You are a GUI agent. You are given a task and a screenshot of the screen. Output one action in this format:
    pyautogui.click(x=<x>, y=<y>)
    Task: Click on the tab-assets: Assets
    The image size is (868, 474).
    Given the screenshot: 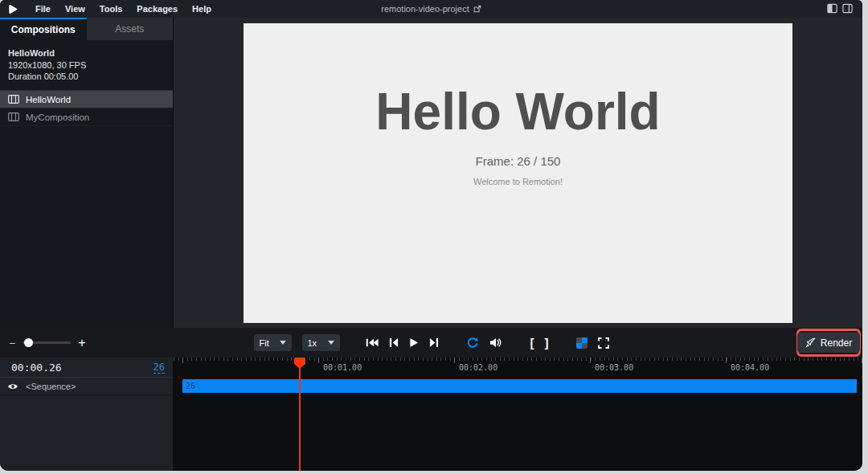 What is the action you would take?
    pyautogui.click(x=130, y=29)
    